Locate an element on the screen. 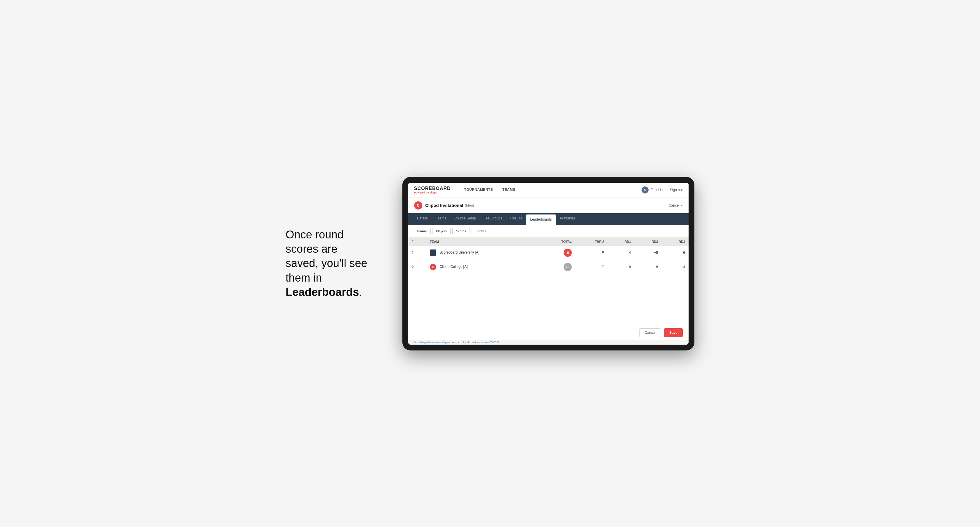  tournament-header: C Clippd Invitational (Men) Cancel × is located at coordinates (549, 205).